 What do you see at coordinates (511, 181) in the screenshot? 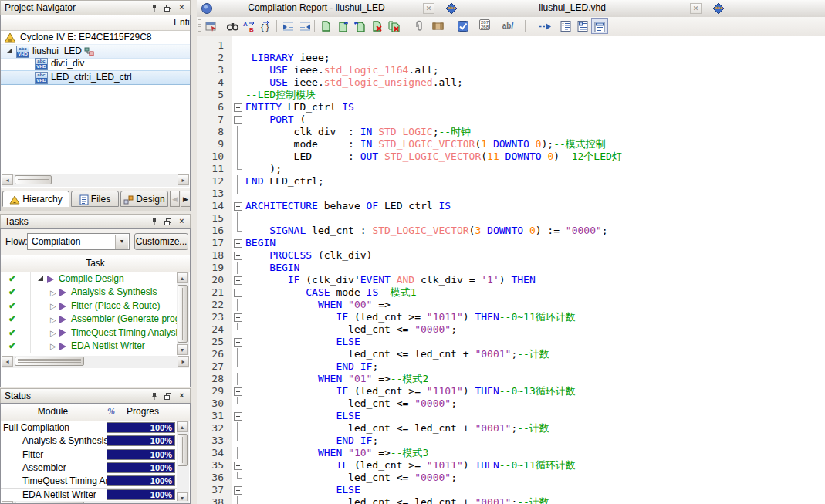
I see `code-line: 12END LED_ctrl;` at bounding box center [511, 181].